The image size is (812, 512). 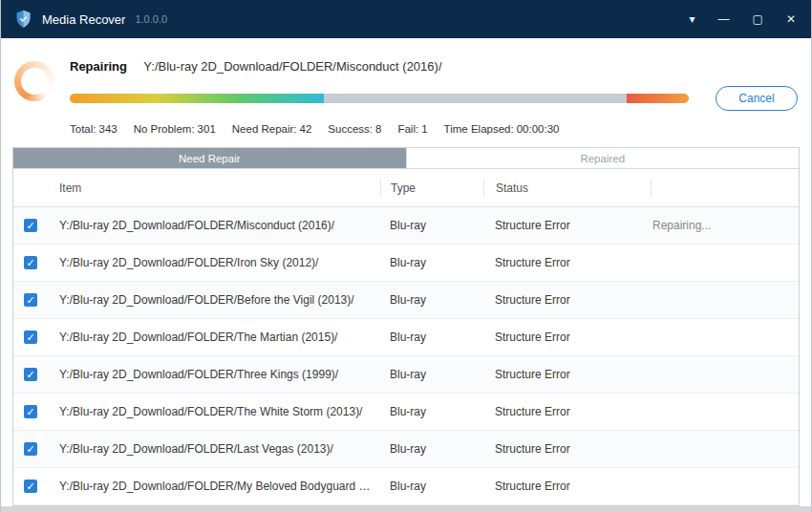 What do you see at coordinates (434, 98) in the screenshot?
I see `progress-row: Cancel` at bounding box center [434, 98].